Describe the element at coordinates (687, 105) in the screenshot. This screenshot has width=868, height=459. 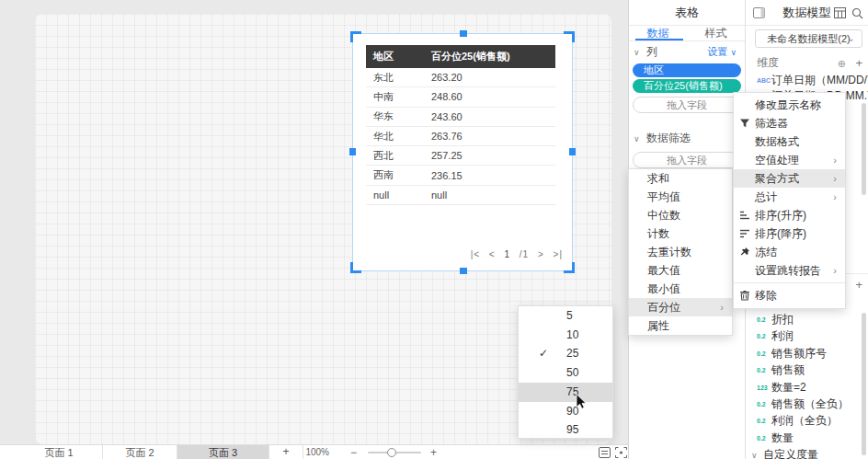
I see `drop-field-zone: 拖入字段` at that location.